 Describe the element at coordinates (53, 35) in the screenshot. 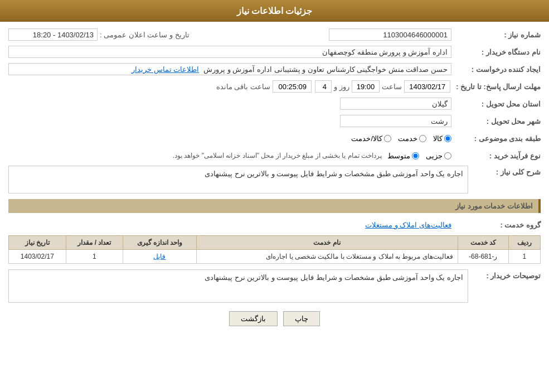

I see `announce-value-box: 1403/02/13 - 18:20` at that location.